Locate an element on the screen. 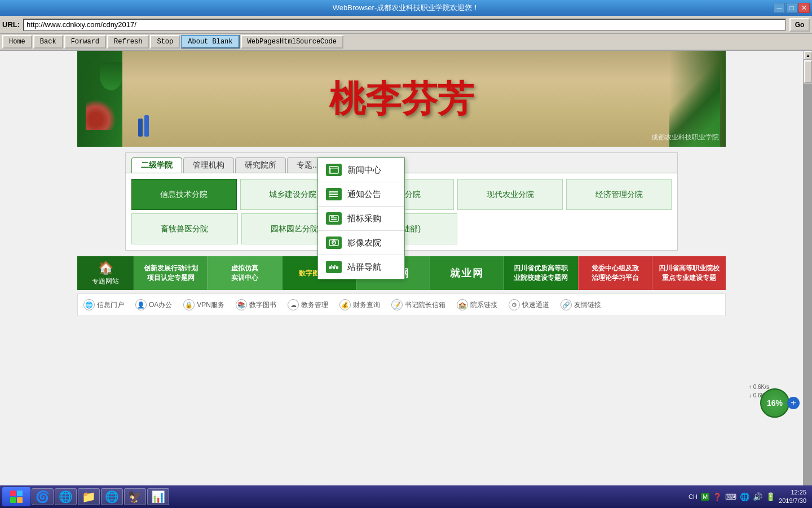 This screenshot has height=508, width=812. banner-home: 🏠 专题网站 is located at coordinates (105, 273).